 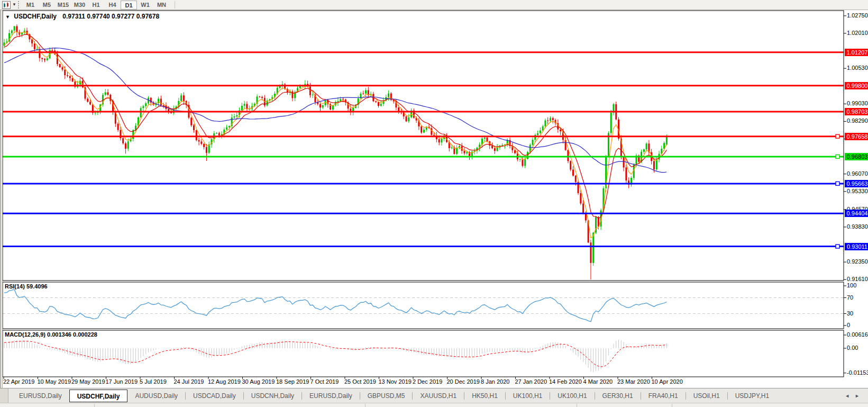 I want to click on chart-tab-usoil-h1: USOil,H1, so click(x=707, y=396).